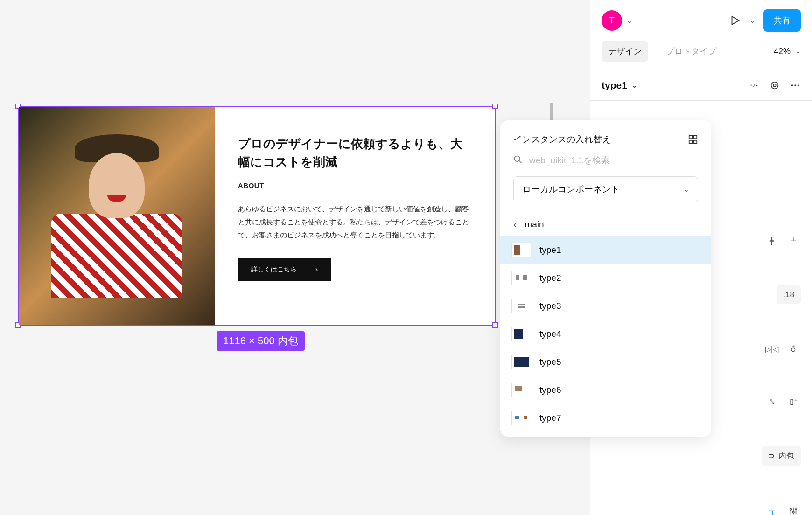  Describe the element at coordinates (550, 278) in the screenshot. I see `list-item-label: type2` at that location.